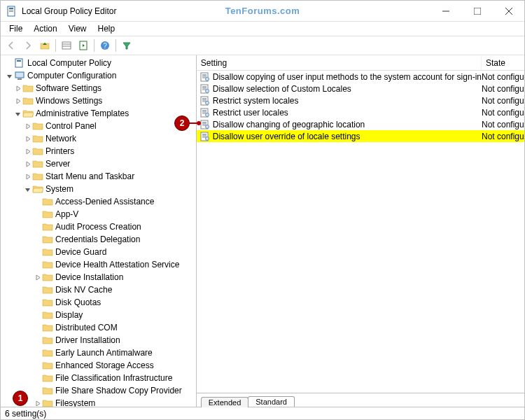 This screenshot has height=420, width=525. I want to click on toolbar: ?, so click(262, 46).